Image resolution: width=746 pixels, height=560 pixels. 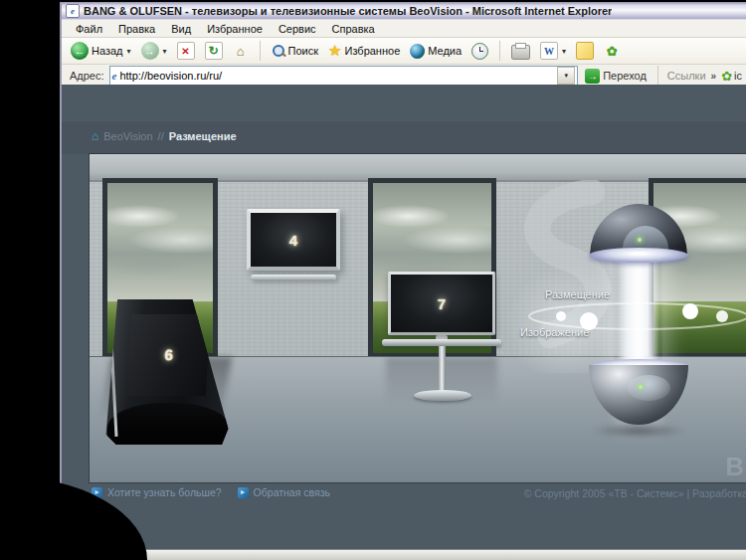 I want to click on favorites-star-icon: ★, so click(x=334, y=51).